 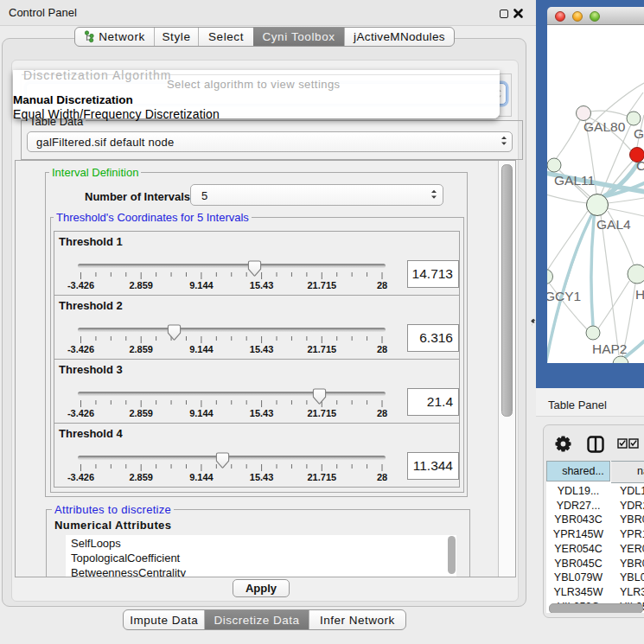 What do you see at coordinates (610, 349) in the screenshot?
I see `svg-text: HAP2` at bounding box center [610, 349].